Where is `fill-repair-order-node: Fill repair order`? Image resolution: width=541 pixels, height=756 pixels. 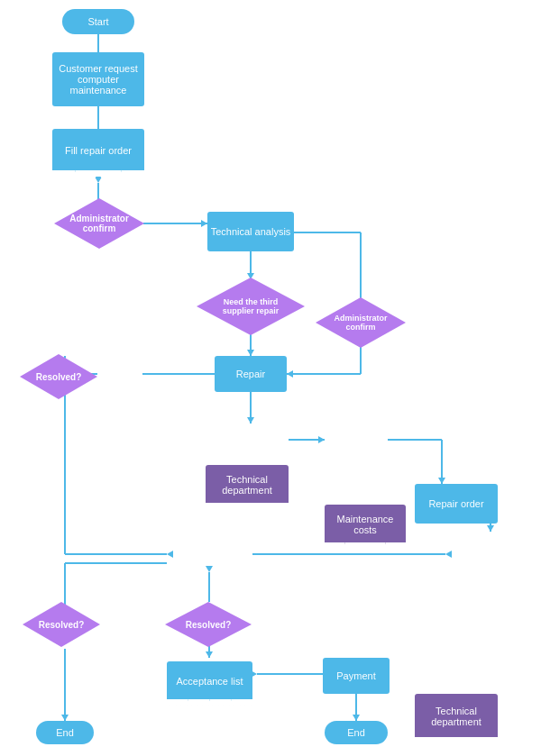 fill-repair-order-node: Fill repair order is located at coordinates (98, 150).